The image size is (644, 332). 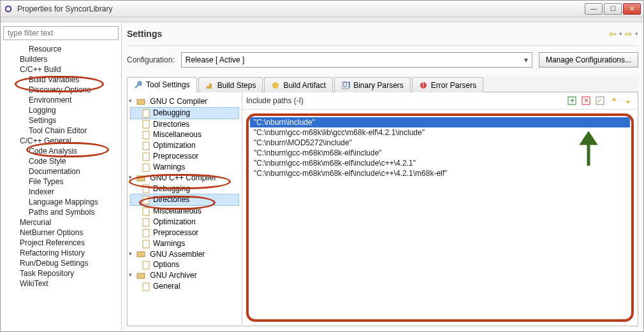 What do you see at coordinates (185, 167) in the screenshot?
I see `tool-item-warnings: Warnings` at bounding box center [185, 167].